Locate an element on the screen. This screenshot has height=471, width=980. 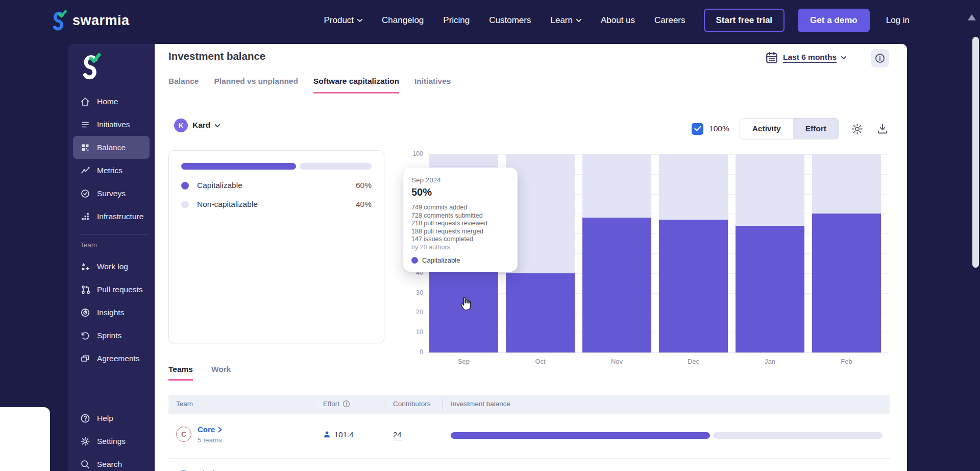
sidebar-team-menu: Work logPull requestsInsightsSprintsAgre… is located at coordinates (111, 313).